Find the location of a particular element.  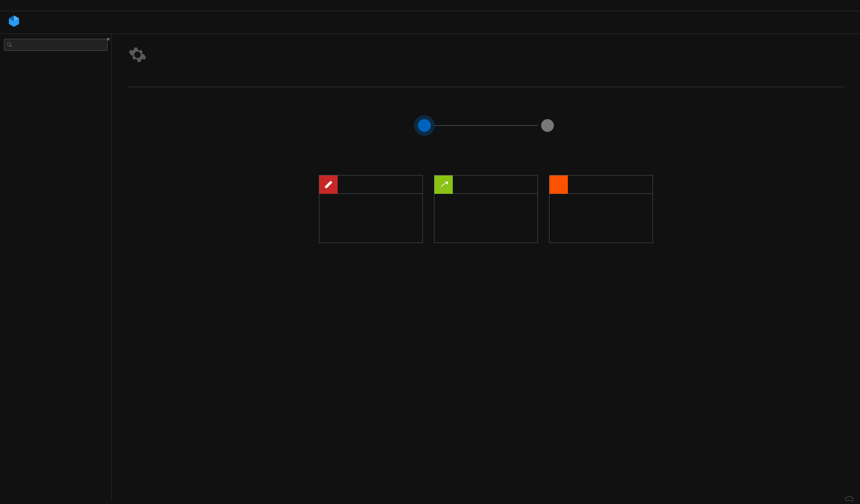

watermark is located at coordinates (850, 499).